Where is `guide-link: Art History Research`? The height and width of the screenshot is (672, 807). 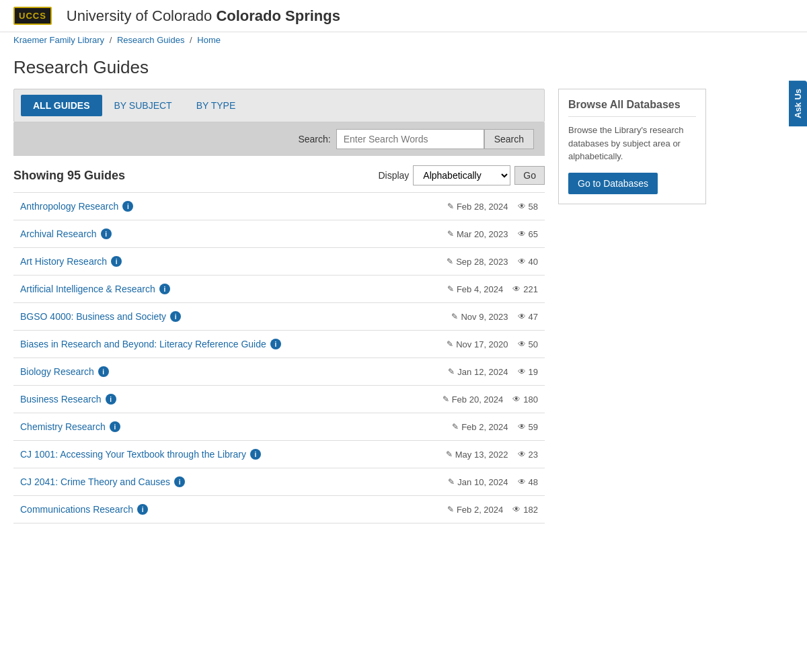
guide-link: Art History Research is located at coordinates (63, 261).